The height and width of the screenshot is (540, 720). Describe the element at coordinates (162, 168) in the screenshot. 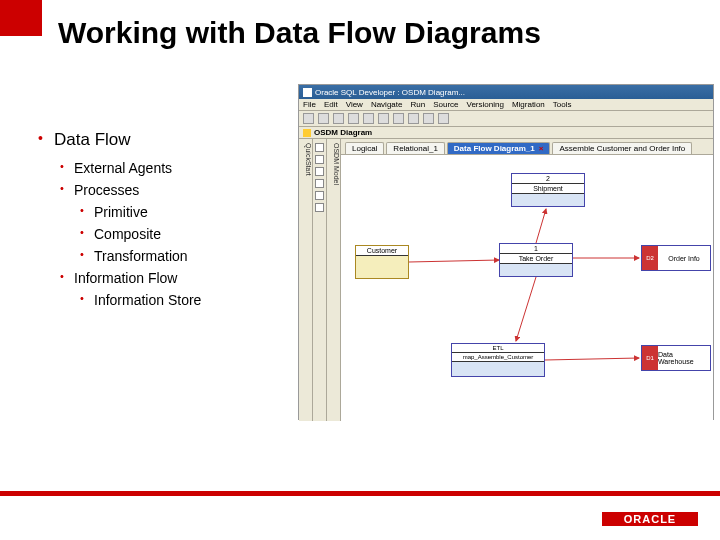

I see `bullet-external-agents: External Agents` at that location.